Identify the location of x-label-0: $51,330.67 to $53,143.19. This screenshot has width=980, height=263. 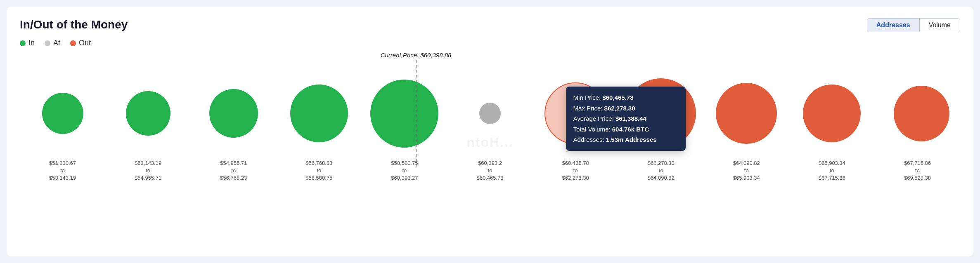
(63, 171).